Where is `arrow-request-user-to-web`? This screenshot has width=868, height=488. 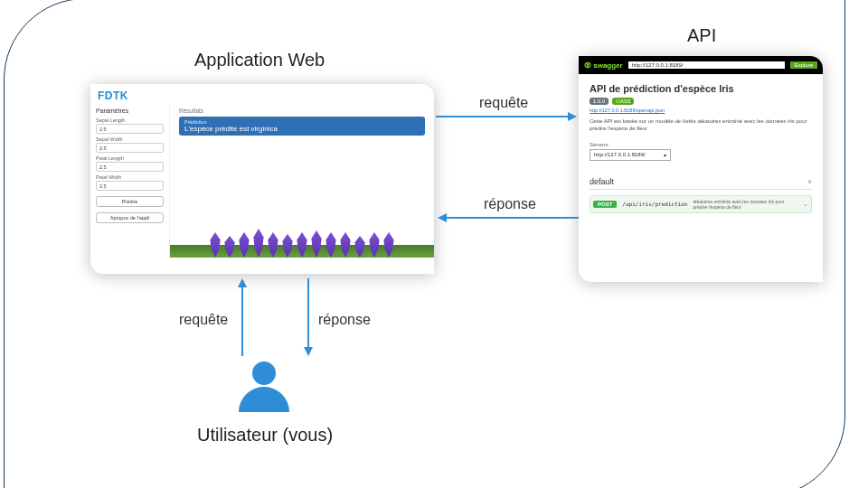 arrow-request-user-to-web is located at coordinates (242, 322).